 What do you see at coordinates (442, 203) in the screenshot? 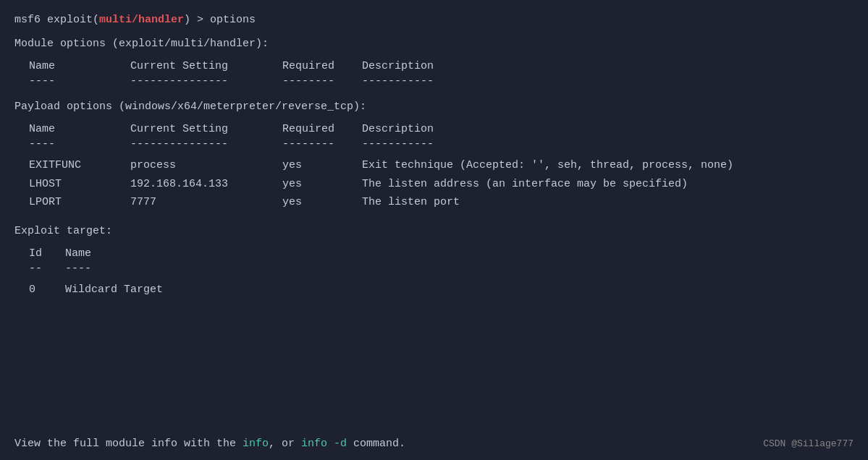
I see `table-row: LPORT 7777 yes The listen port` at bounding box center [442, 203].